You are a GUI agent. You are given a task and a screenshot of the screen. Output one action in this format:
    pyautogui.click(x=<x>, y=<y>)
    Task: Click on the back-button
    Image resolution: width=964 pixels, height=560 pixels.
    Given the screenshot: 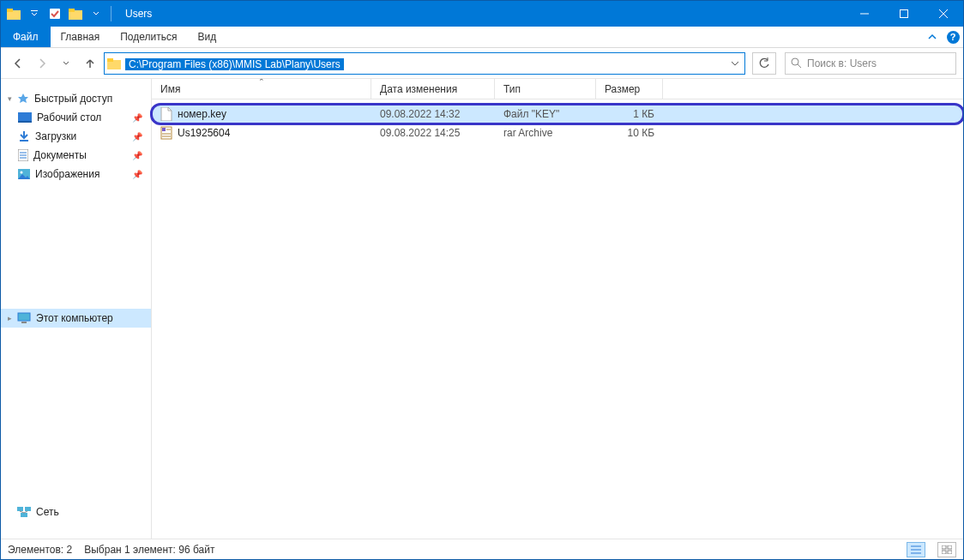 What is the action you would take?
    pyautogui.click(x=18, y=63)
    